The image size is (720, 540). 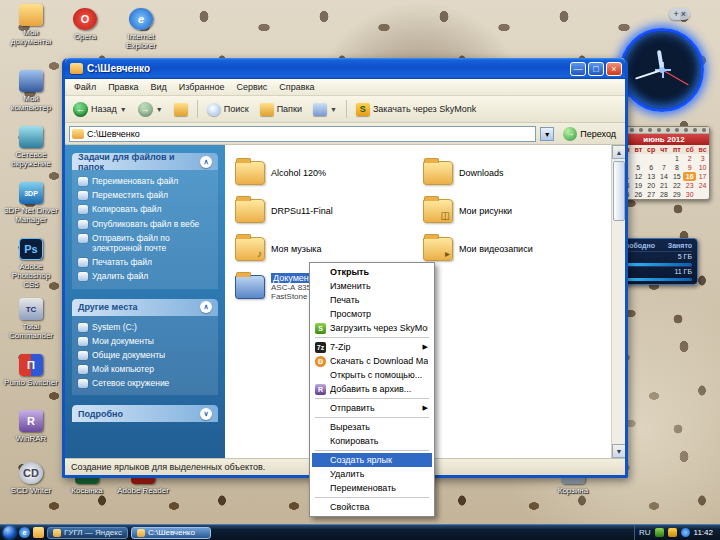 What do you see at coordinates (145, 308) in the screenshot?
I see `other-places-header: Другие места ∧` at bounding box center [145, 308].